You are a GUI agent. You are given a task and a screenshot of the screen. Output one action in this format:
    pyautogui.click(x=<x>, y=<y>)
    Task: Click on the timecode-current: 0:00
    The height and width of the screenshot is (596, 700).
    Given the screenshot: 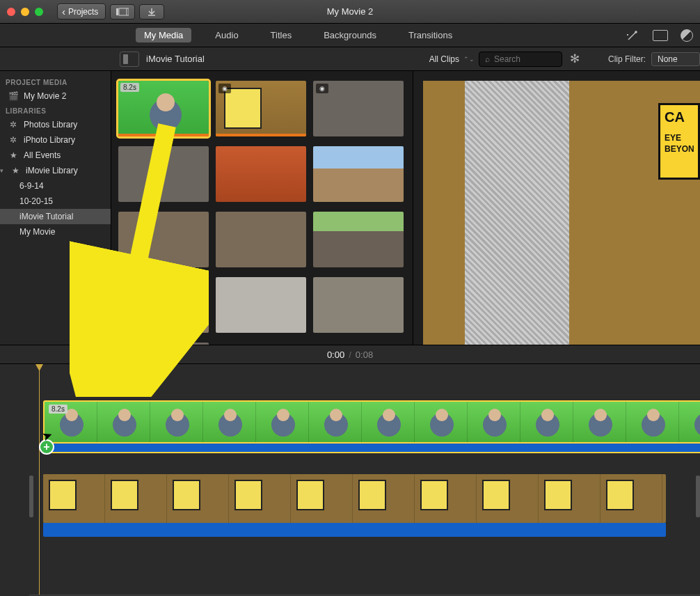 What is the action you would take?
    pyautogui.click(x=335, y=355)
    